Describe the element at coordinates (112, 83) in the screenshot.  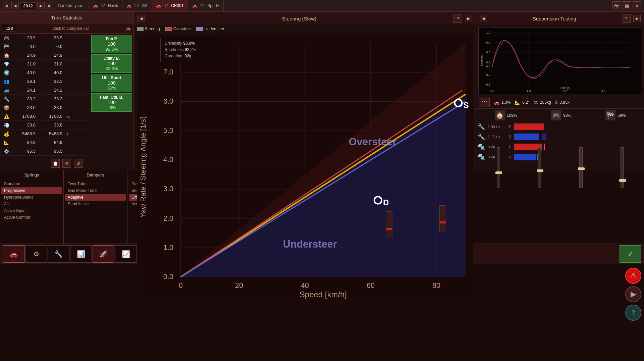
I see `trim-card: Util. Sport 100 66%` at that location.